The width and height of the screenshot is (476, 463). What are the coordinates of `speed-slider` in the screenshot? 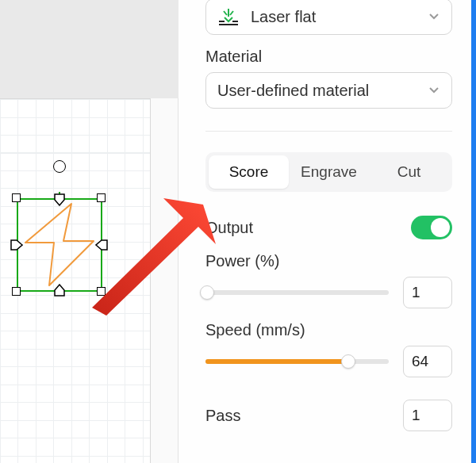 It's located at (297, 362).